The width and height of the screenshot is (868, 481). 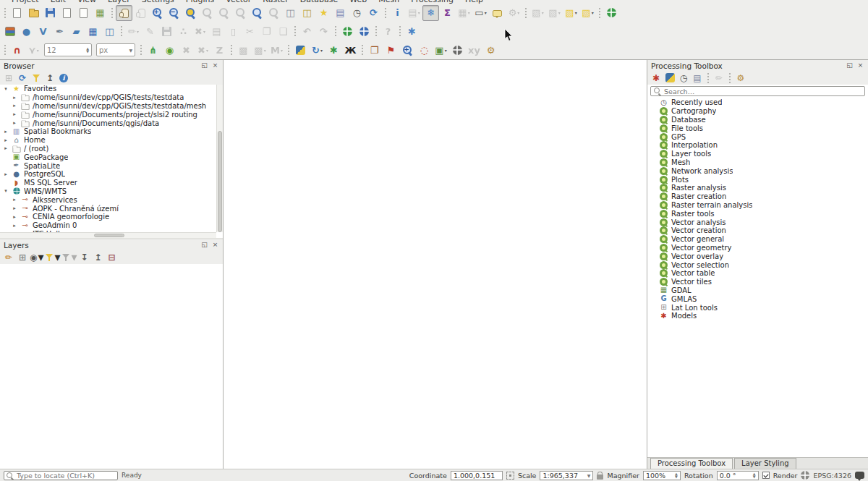 I want to click on magnifier-spinbox: 100% ▲▼, so click(x=662, y=476).